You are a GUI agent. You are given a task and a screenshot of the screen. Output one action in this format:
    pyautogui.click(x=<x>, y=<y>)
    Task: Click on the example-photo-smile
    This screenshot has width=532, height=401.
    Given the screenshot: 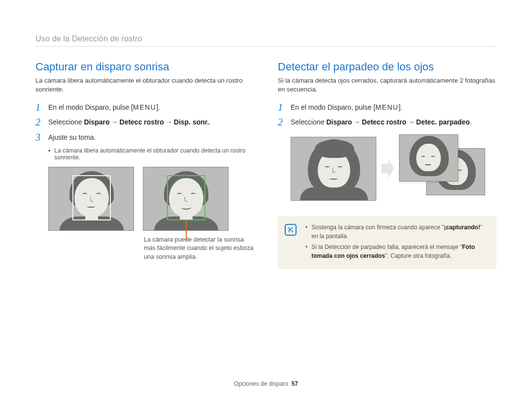 What is the action you would take?
    pyautogui.click(x=186, y=199)
    